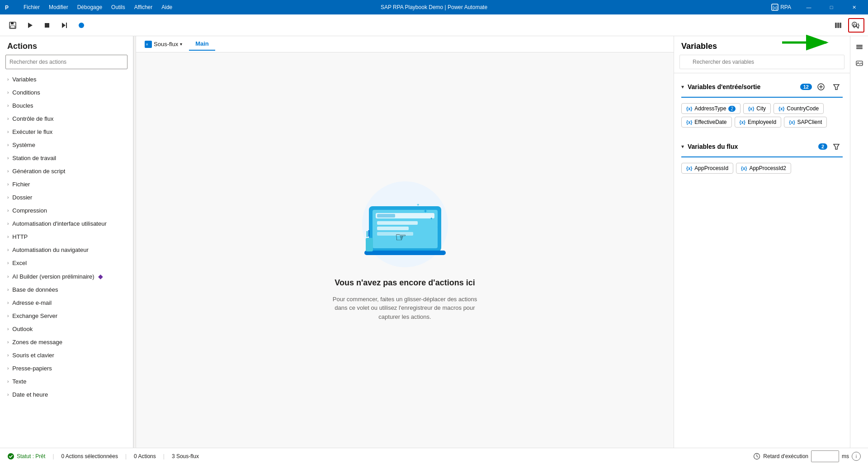 The image size is (868, 464). Describe the element at coordinates (164, 44) in the screenshot. I see `subflow-button: ≡ Sous-flux ▾` at that location.